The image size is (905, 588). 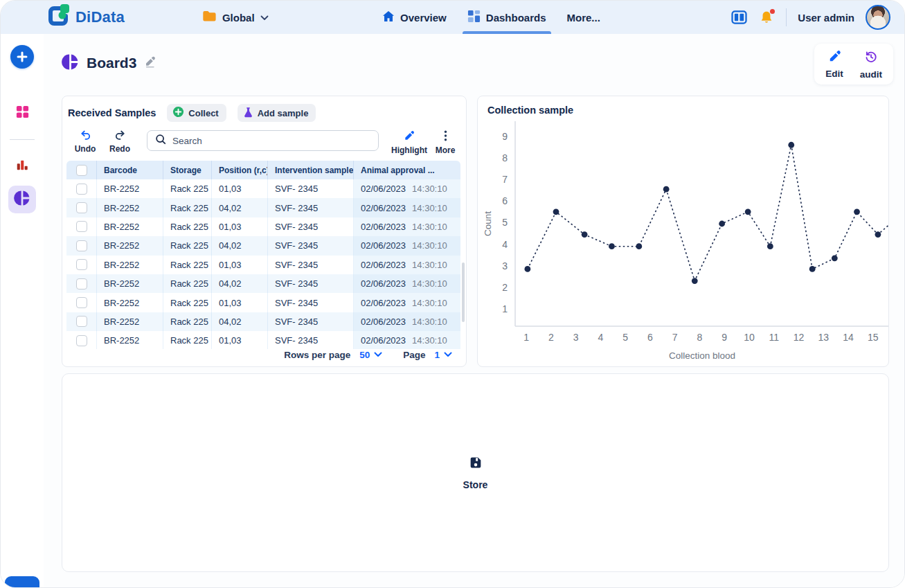 I want to click on redo-button: Redo, so click(x=120, y=141).